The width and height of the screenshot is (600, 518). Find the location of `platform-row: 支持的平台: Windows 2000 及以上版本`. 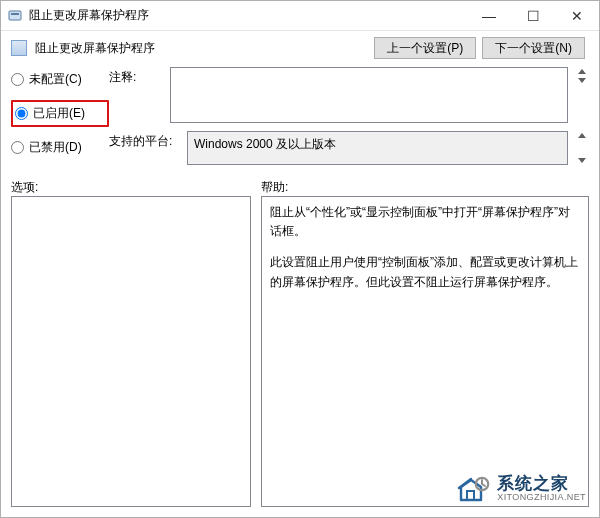

platform-row: 支持的平台: Windows 2000 及以上版本 is located at coordinates (349, 148).